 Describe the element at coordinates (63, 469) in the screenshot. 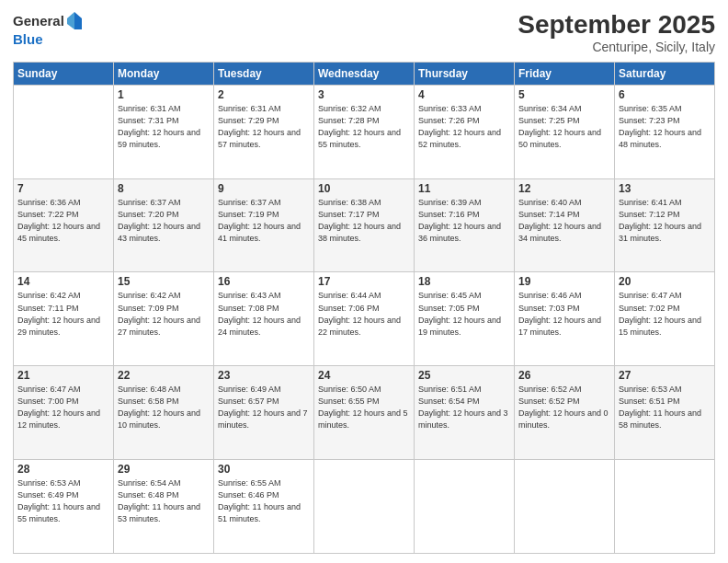

I see `day-number: 28` at that location.